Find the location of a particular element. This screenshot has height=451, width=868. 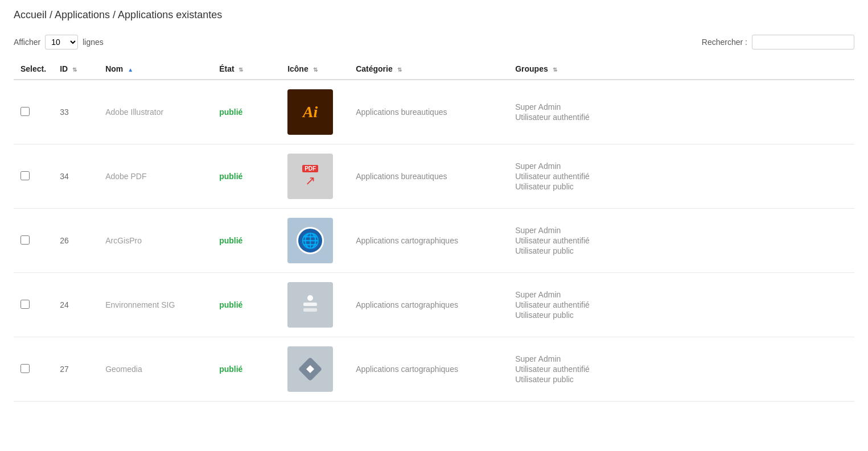

geo-icon is located at coordinates (310, 369).